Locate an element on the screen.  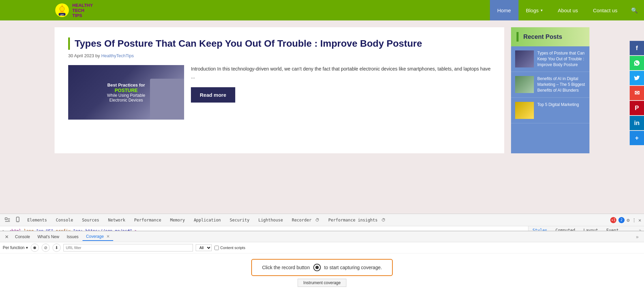
devtools-tab-elements: Elements is located at coordinates (37, 220).